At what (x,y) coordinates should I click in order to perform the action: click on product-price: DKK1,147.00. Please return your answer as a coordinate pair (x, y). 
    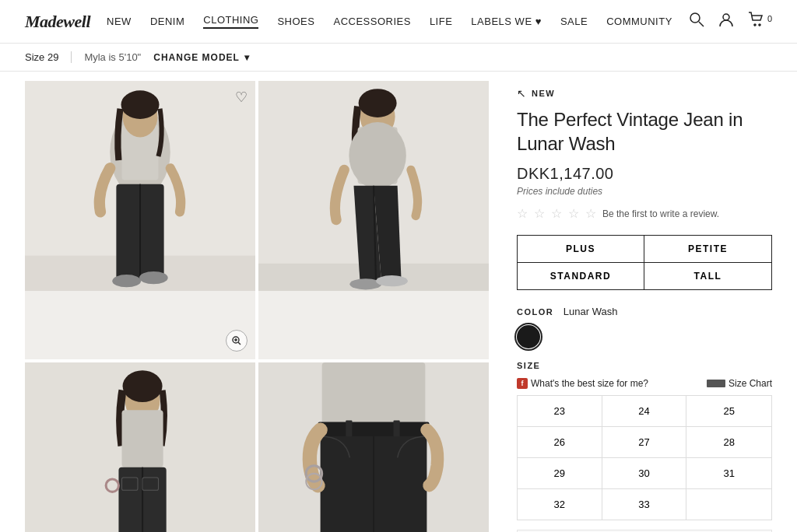
    Looking at the image, I should click on (644, 174).